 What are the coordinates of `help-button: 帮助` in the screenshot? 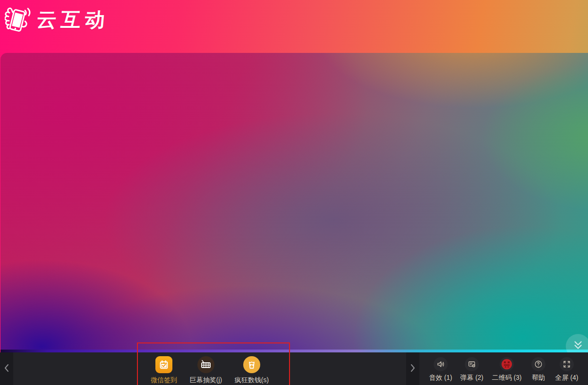 It's located at (538, 369).